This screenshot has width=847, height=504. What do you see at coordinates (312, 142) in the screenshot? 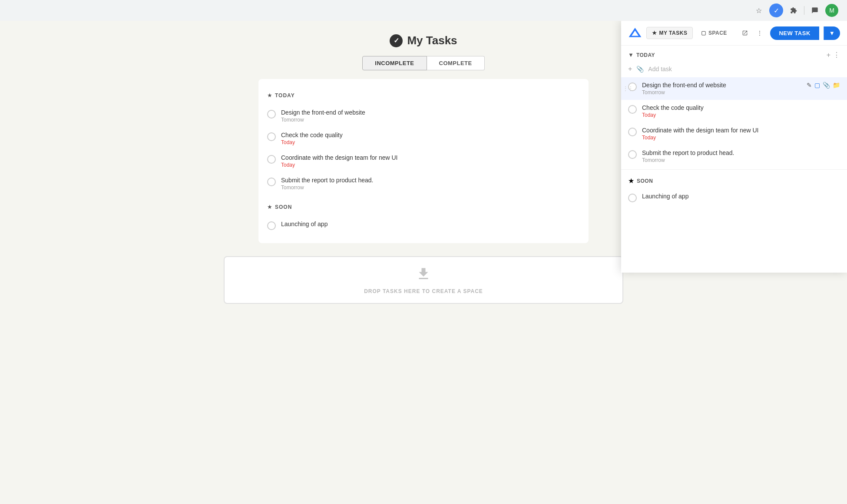
I see `task-due-2: Today` at bounding box center [312, 142].